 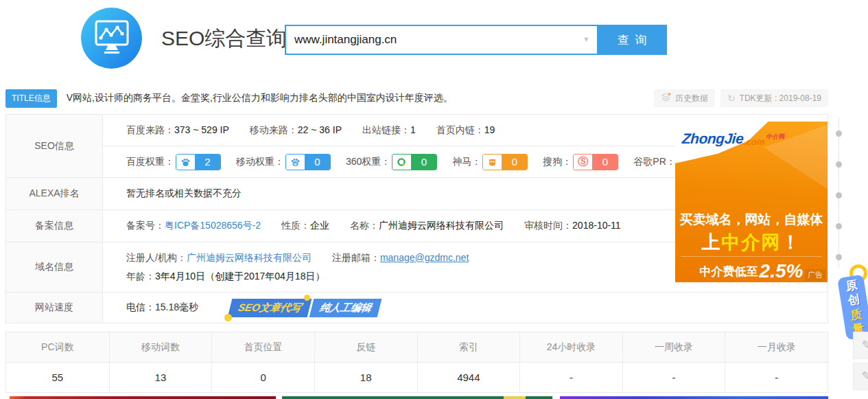 What do you see at coordinates (112, 38) in the screenshot?
I see `monitor-chart-icon` at bounding box center [112, 38].